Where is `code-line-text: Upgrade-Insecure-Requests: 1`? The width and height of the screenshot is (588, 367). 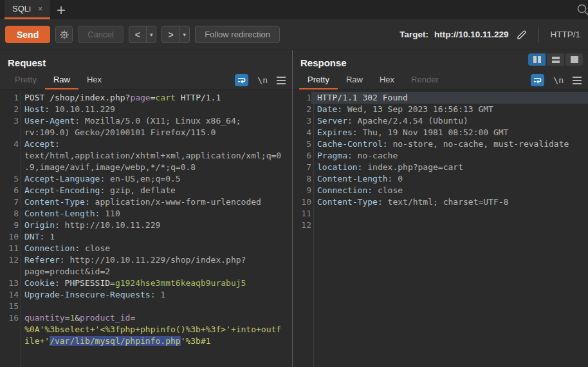 code-line-text: Upgrade-Insecure-Requests: 1 is located at coordinates (151, 295).